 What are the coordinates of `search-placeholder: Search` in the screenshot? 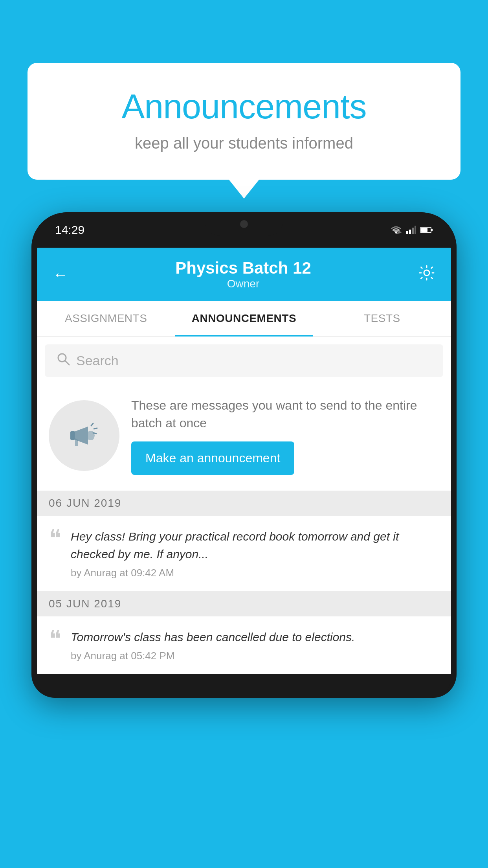 It's located at (97, 361).